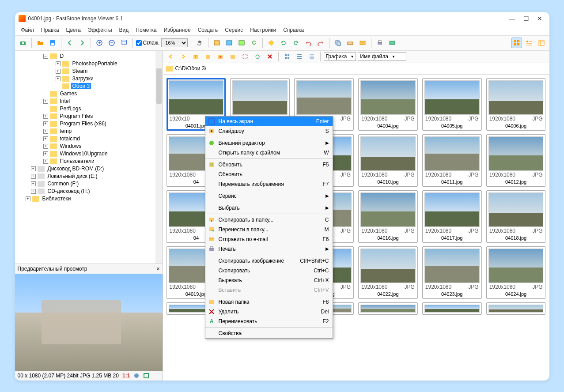  I want to click on tree-node: +Загрузки, so click(89, 79).